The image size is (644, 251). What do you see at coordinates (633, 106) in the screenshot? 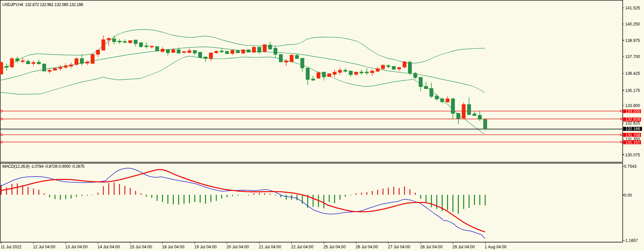
I see `svg-text: 133.900` at bounding box center [633, 106].